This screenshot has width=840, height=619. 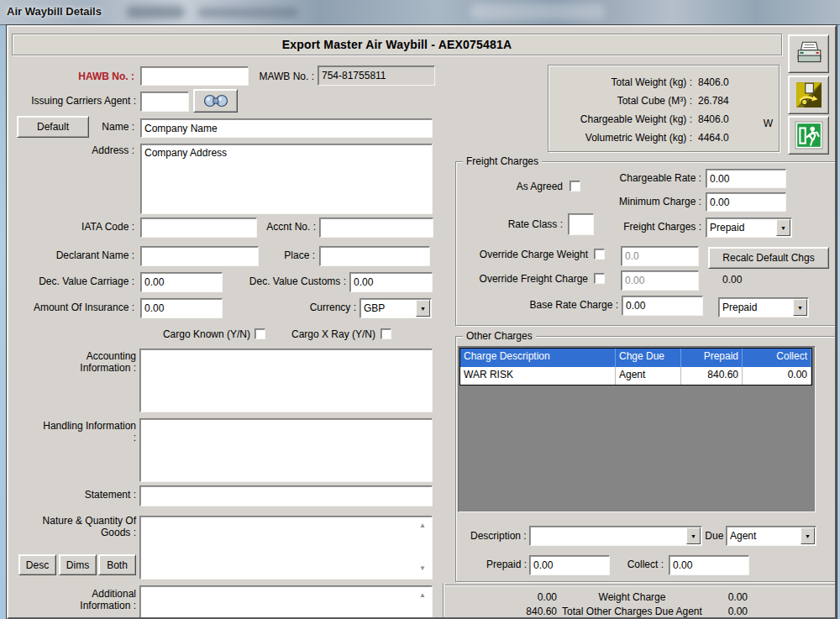 I want to click on col-charge-description: Charge Description, so click(x=538, y=358).